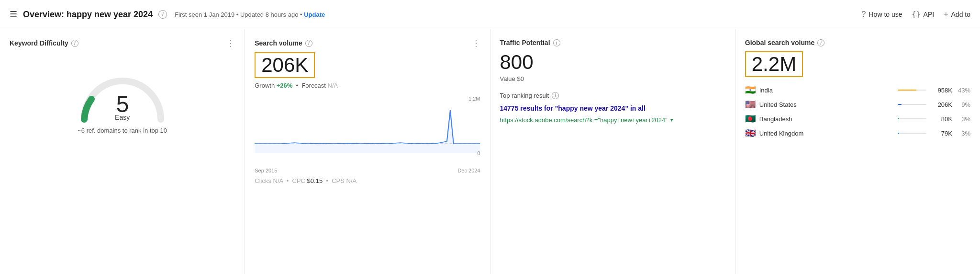 Image resolution: width=980 pixels, height=274 pixels. What do you see at coordinates (963, 104) in the screenshot?
I see `country-pct: 9%` at bounding box center [963, 104].